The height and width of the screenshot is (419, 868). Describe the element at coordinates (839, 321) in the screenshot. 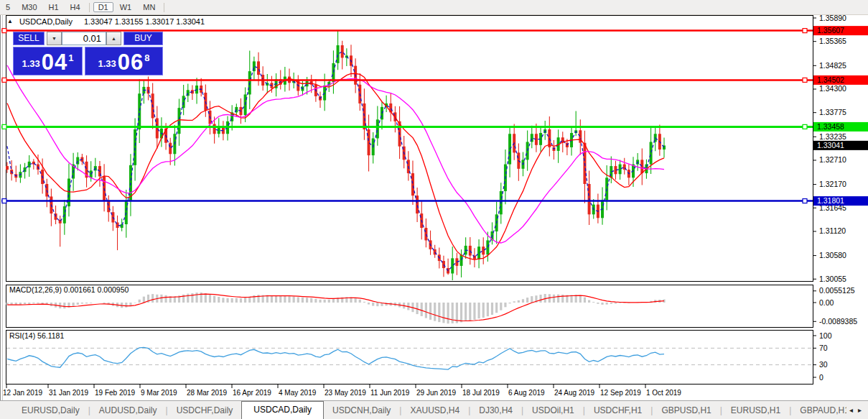

I see `svg-text: -0.0089385` at that location.